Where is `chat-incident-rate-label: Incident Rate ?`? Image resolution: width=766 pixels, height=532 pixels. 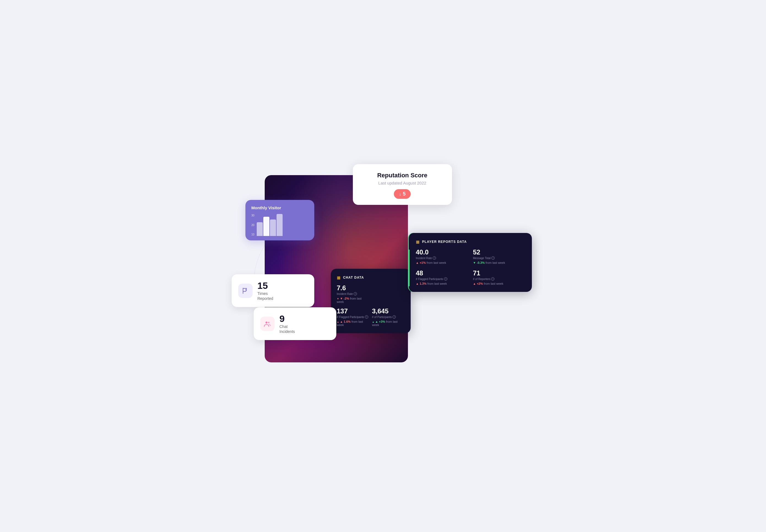
chat-incident-rate-label: Incident Rate ? is located at coordinates (353, 294).